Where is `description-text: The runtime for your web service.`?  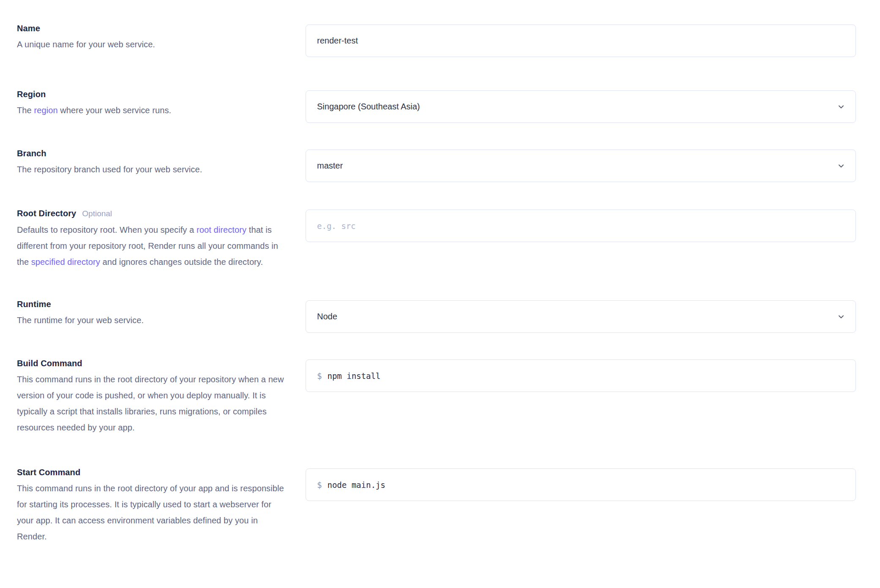
description-text: The runtime for your web service. is located at coordinates (80, 320).